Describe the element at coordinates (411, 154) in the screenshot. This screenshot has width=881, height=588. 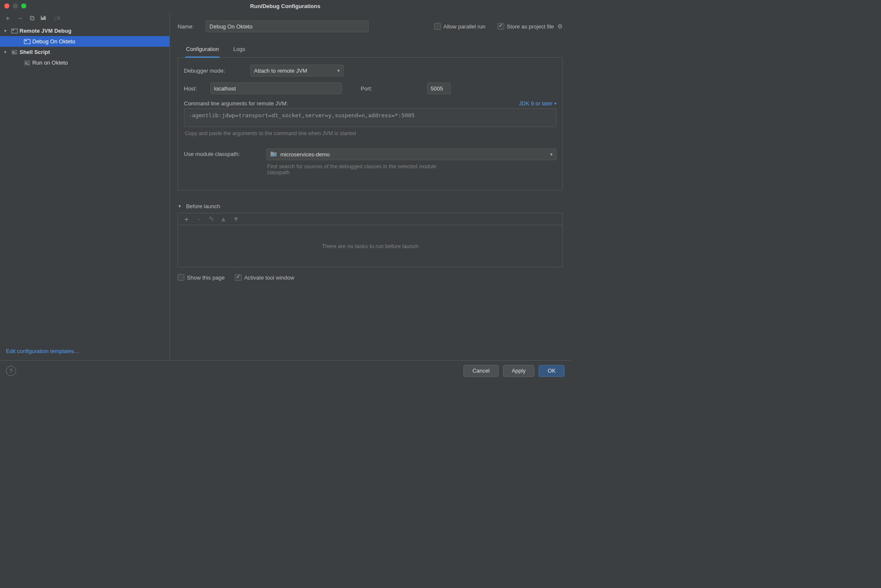
I see `module-classpath-select: microservices-demo ▼` at that location.